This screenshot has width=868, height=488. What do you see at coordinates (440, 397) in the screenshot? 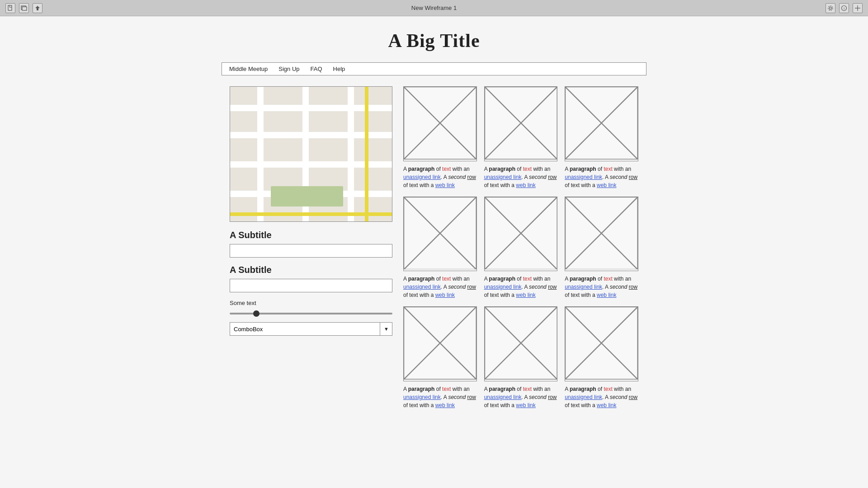
I see `card-text-7: A paragraph of text with an unassigned l…` at bounding box center [440, 397].